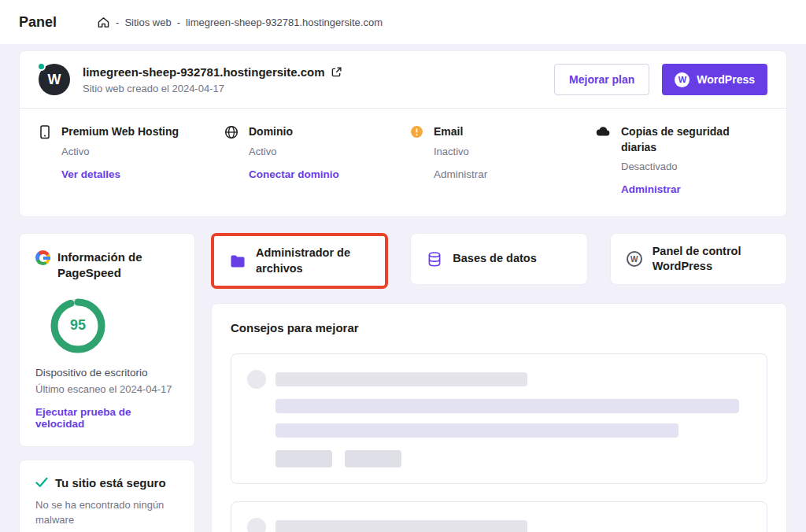 The image size is (806, 532). What do you see at coordinates (240, 22) in the screenshot?
I see `breadcrumb: - Sitios web - limegreen-sheep-932781.ho…` at bounding box center [240, 22].